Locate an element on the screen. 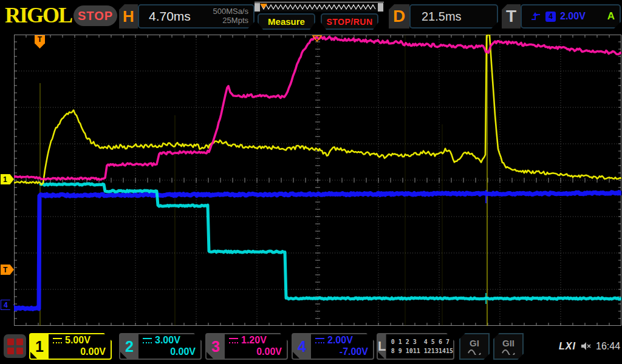 Image resolution: width=622 pixels, height=364 pixels. logic-analyzer-label: L is located at coordinates (382, 346).